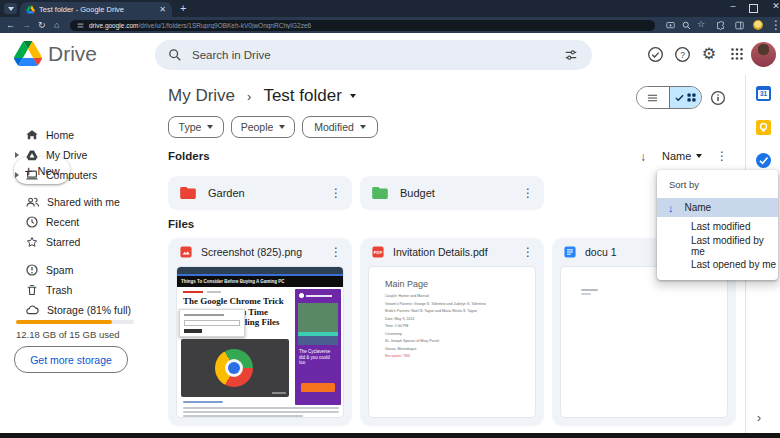 This screenshot has height=438, width=780. What do you see at coordinates (340, 127) in the screenshot?
I see `filter-chip-modified: Modified` at bounding box center [340, 127].